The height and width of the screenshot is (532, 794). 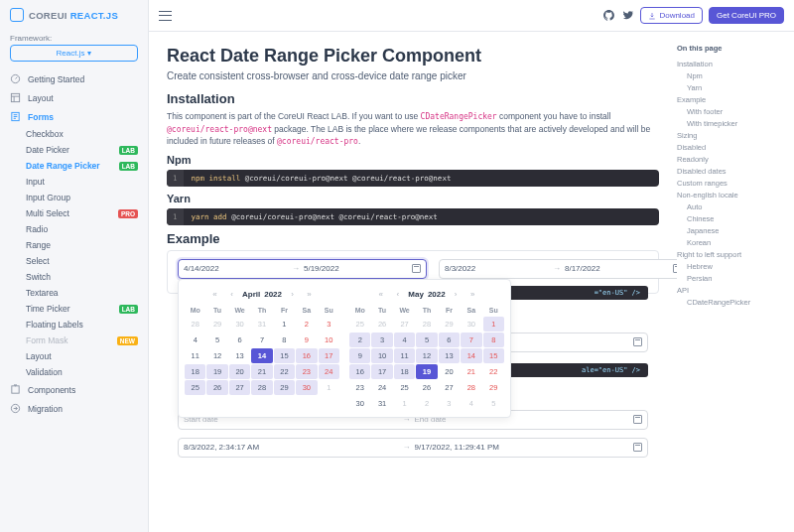 I want to click on logo: COREUI REACT.JS, so click(x=73, y=15).